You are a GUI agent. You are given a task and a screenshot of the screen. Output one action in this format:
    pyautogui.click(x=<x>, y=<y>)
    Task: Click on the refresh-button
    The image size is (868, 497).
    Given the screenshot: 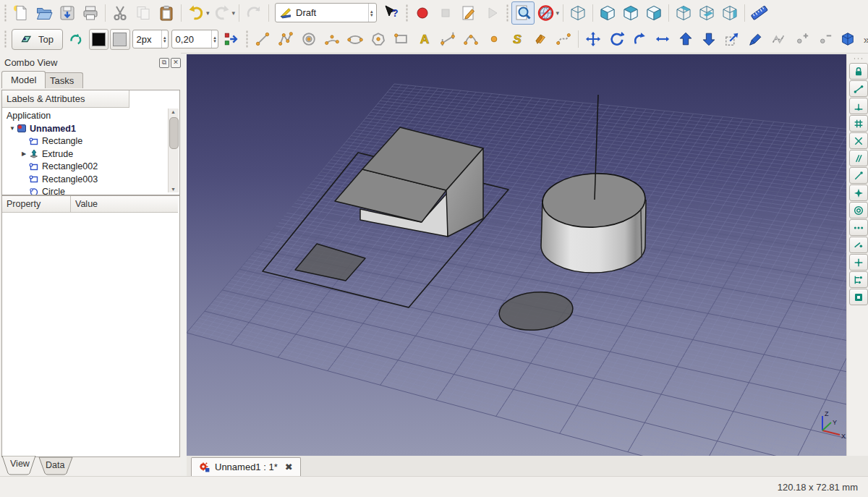 What is the action you would take?
    pyautogui.click(x=254, y=13)
    